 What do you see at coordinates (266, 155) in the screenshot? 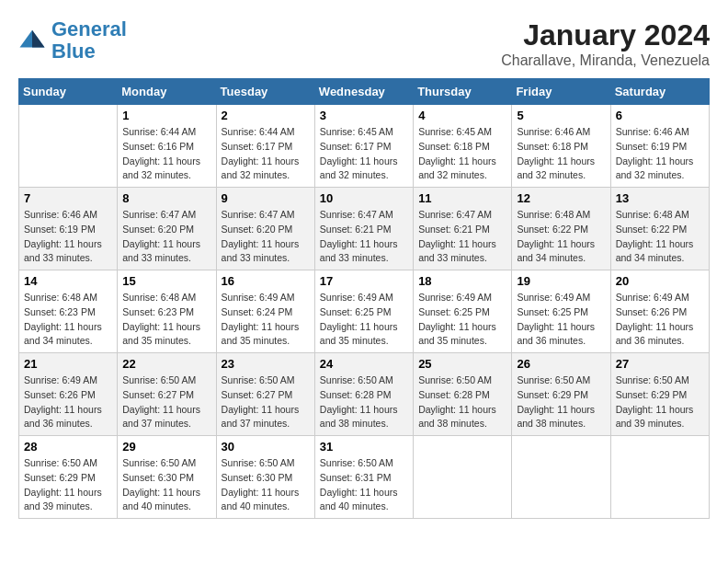
I see `day-info: Sunrise: 6:44 AMSunset: 6:17 PMDaylight:…` at bounding box center [266, 155].